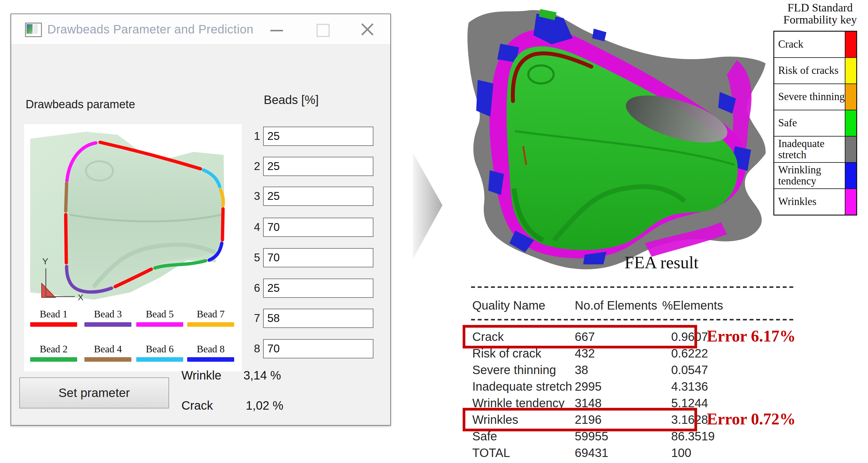 This screenshot has width=868, height=463. I want to click on wrinkles-highlight-box, so click(580, 420).